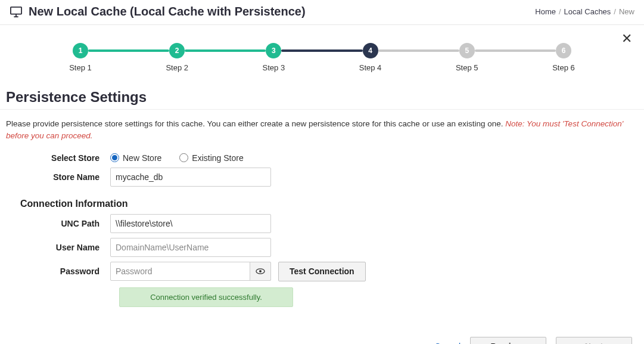 The width and height of the screenshot is (644, 344). What do you see at coordinates (191, 247) in the screenshot?
I see `user-name-input` at bounding box center [191, 247].